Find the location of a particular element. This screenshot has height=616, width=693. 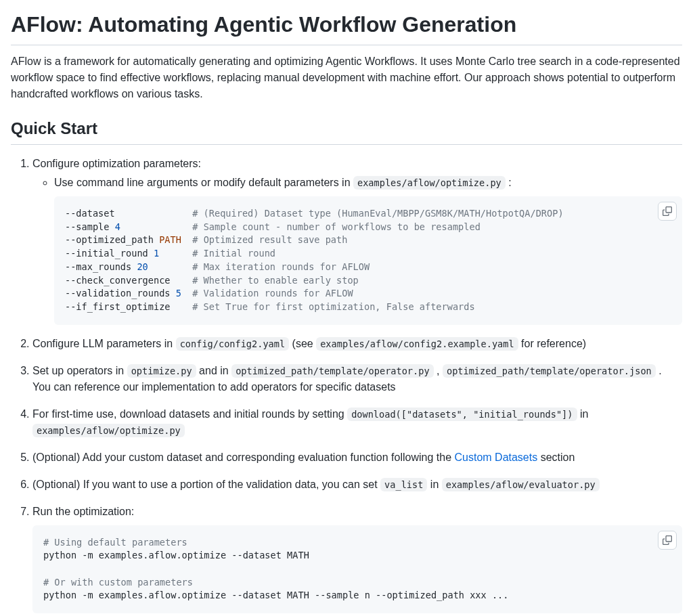

step-1-intro: Configure optimization parameters: is located at coordinates (116, 164).